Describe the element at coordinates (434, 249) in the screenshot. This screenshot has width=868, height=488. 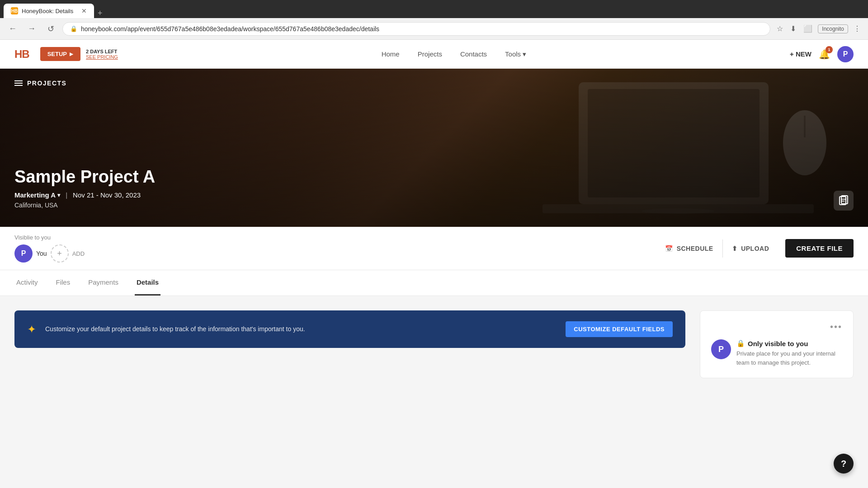
I see `workspace-bar: Visiblie to you P You + ADD 📅 SCHEDULE ⬆…` at that location.